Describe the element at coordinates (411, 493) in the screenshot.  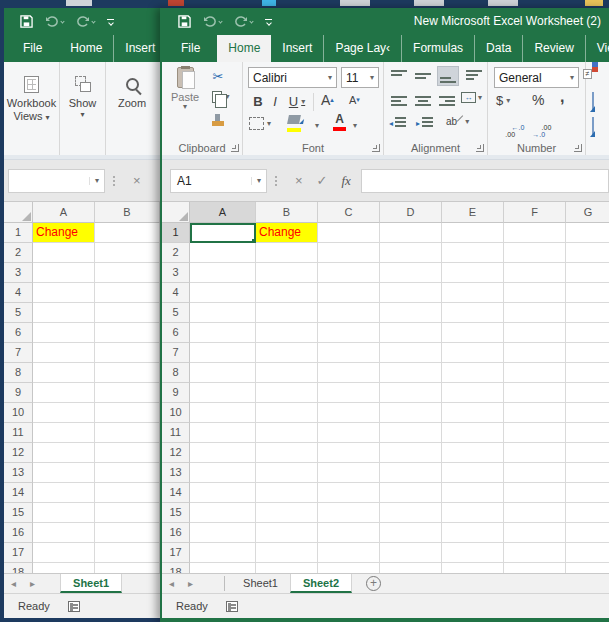
I see `cell-d14` at that location.